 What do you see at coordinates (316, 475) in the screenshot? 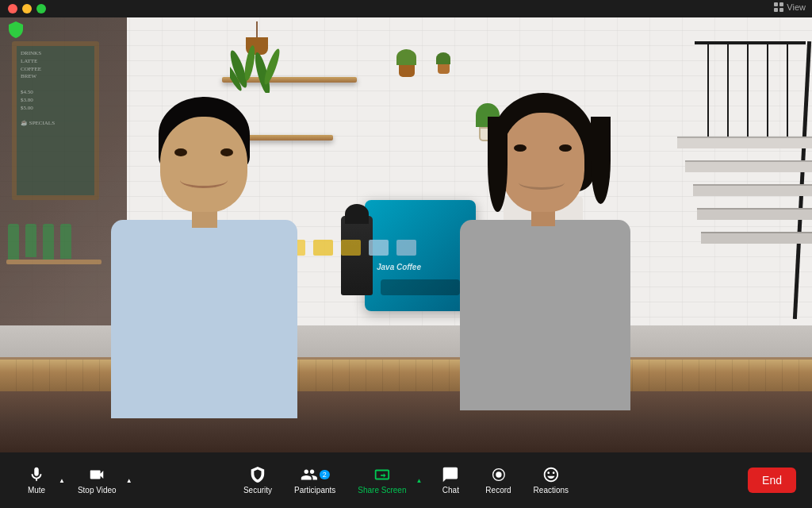
I see `participants-icon-container: 2` at bounding box center [316, 475].